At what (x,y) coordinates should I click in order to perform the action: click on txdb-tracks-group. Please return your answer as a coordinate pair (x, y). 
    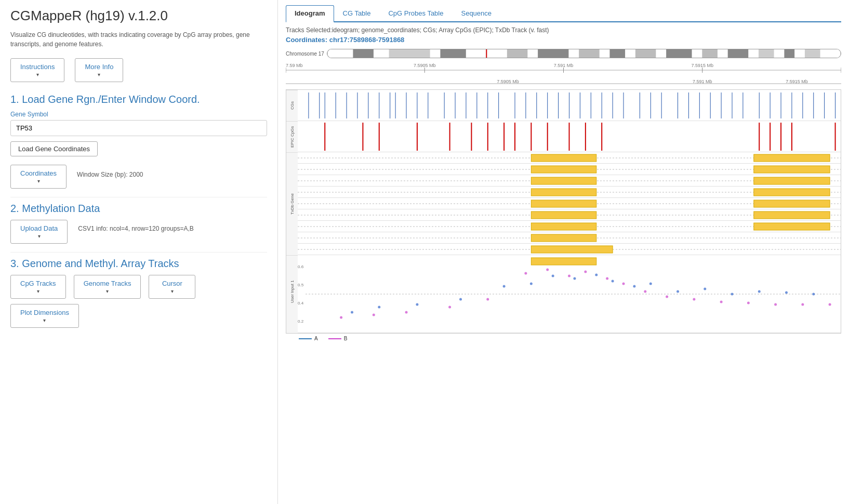
    Looking at the image, I should click on (569, 204).